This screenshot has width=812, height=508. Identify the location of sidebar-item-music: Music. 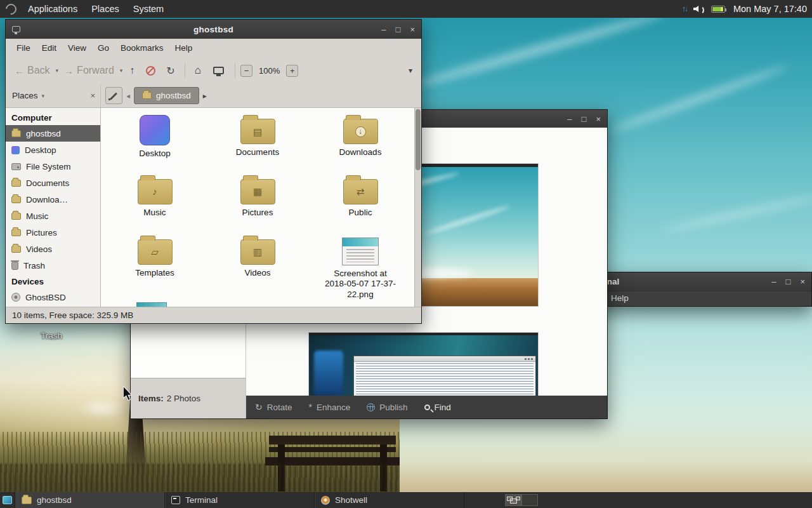
(53, 216).